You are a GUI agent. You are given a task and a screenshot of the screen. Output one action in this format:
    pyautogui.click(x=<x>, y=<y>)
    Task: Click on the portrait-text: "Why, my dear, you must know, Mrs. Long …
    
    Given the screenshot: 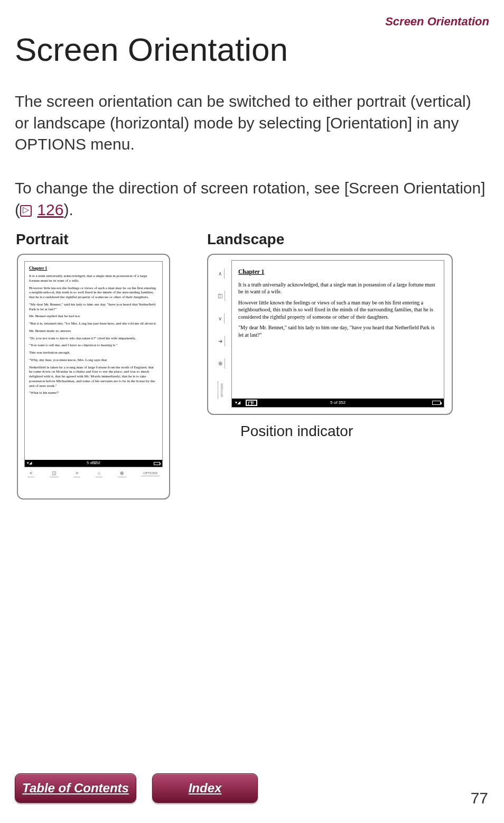 What is the action you would take?
    pyautogui.click(x=94, y=360)
    